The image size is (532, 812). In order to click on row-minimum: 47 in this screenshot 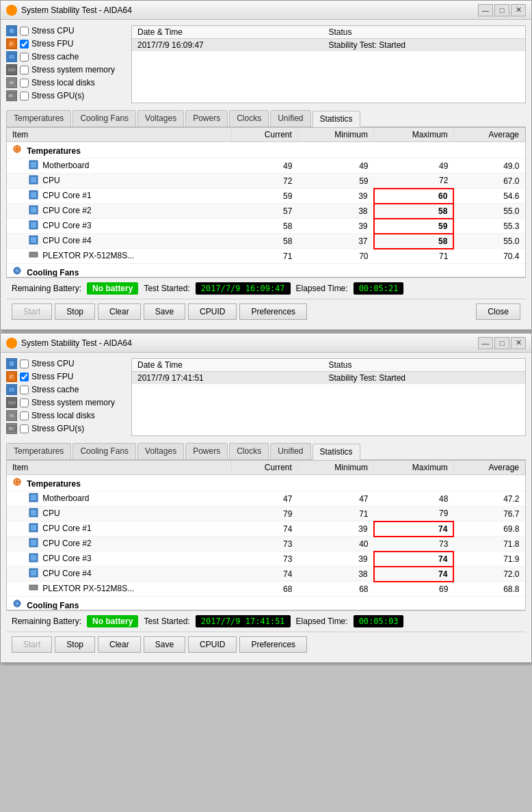, I will do `click(335, 499)`.